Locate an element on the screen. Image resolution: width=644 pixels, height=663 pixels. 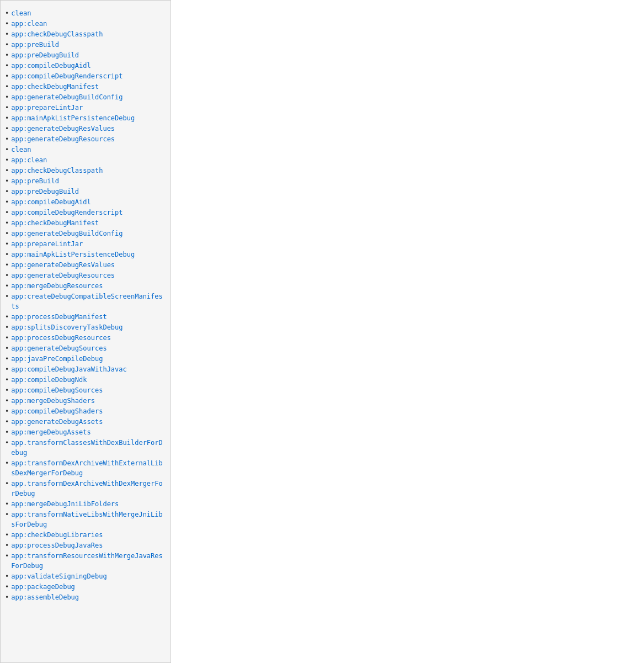
sidebar-item: app:checkDebugClasspath is located at coordinates (86, 34).